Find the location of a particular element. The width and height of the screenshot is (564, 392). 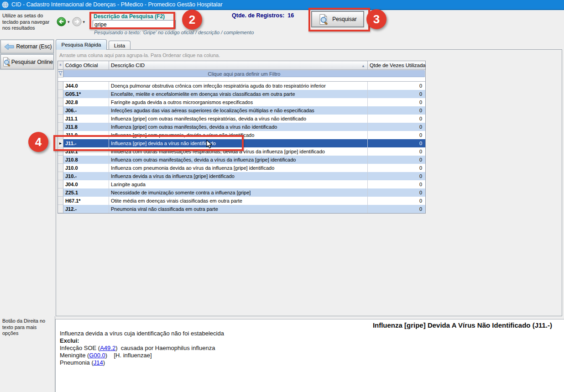

table-row: Z25.1Necessidade de imunização somente c… is located at coordinates (242, 193).